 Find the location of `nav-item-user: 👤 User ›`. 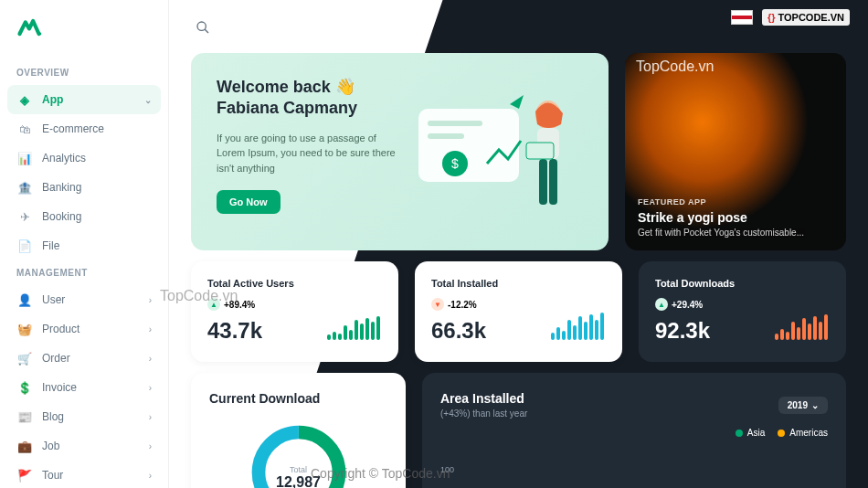

nav-item-user: 👤 User › is located at coordinates (84, 300).